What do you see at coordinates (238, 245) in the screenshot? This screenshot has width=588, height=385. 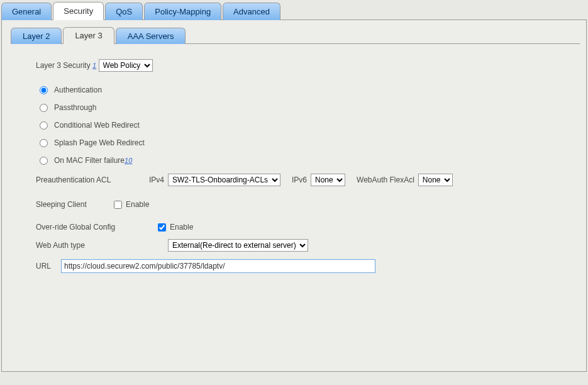 I see `webauth-type-select: External(Re-direct to external server)` at bounding box center [238, 245].